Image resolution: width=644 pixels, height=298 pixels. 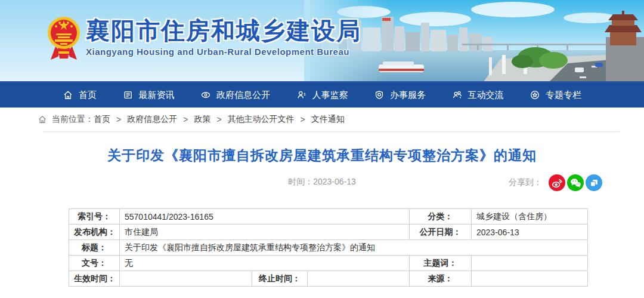 I want to click on index-number-value: 557010441/2023-16165, so click(x=265, y=217).